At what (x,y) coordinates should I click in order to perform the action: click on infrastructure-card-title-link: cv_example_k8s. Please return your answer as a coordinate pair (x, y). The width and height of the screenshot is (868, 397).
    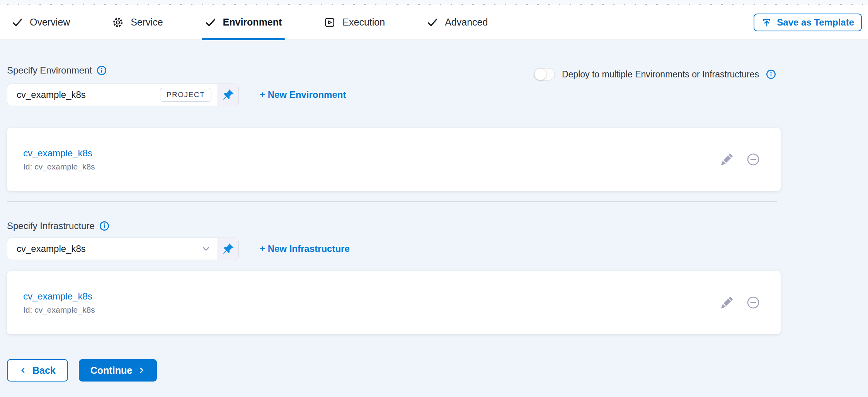
    Looking at the image, I should click on (58, 296).